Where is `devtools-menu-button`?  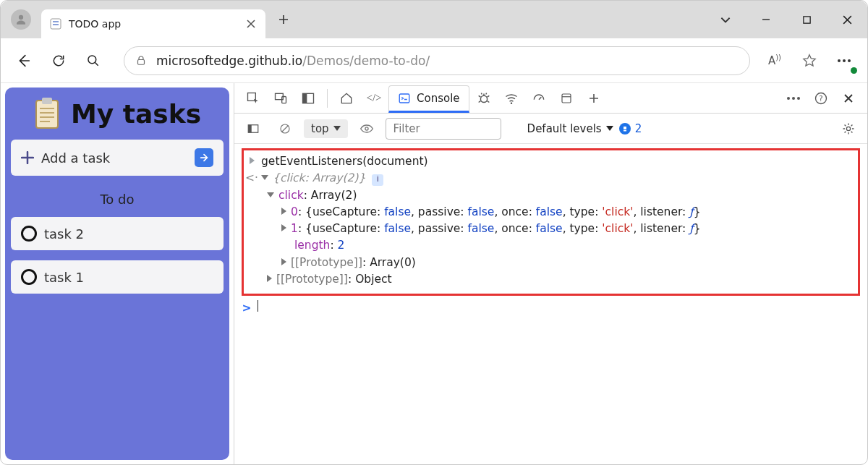
devtools-menu-button is located at coordinates (793, 98).